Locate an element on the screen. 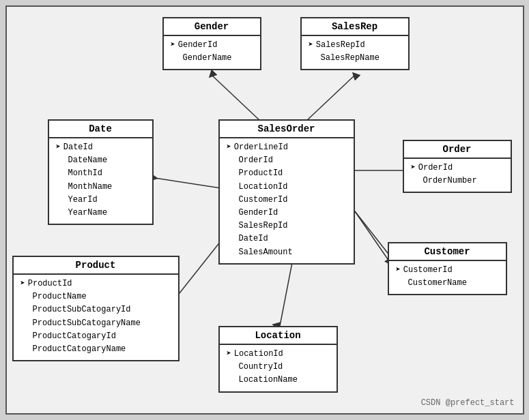  entity-customer-body: ➤ CustomerId CustomerName is located at coordinates (448, 278).